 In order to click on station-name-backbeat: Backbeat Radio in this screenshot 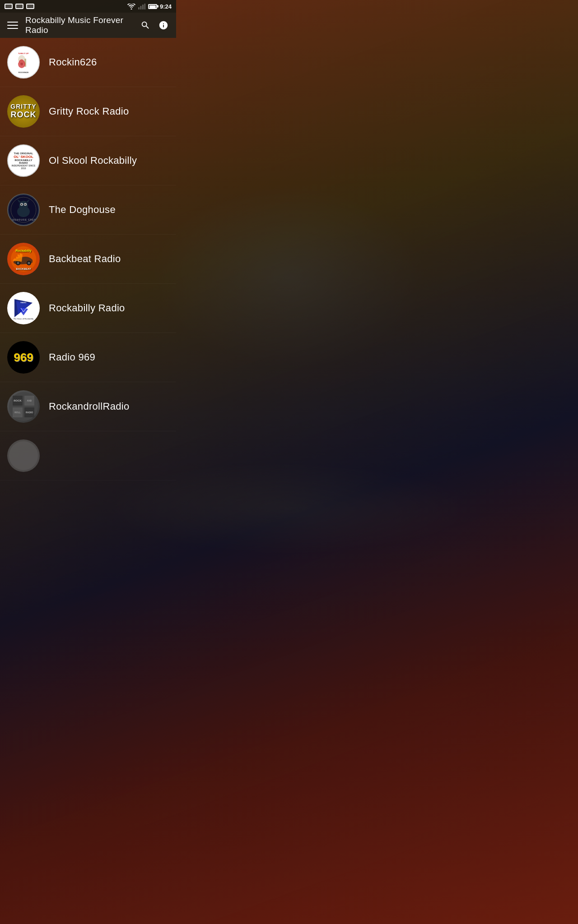, I will do `click(85, 259)`.